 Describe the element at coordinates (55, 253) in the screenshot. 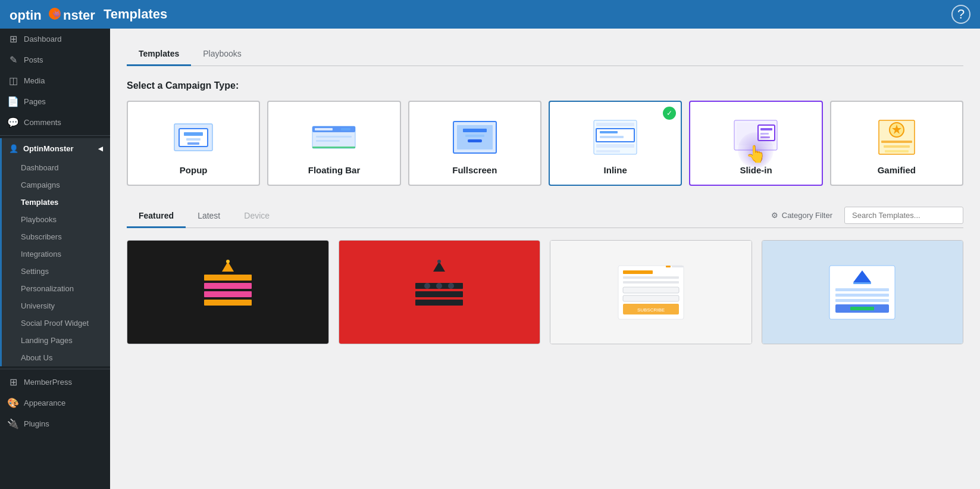

I see `optinmonster-section: 👤 OptinMonster ◀ Dashboard Campaigns Tem…` at that location.